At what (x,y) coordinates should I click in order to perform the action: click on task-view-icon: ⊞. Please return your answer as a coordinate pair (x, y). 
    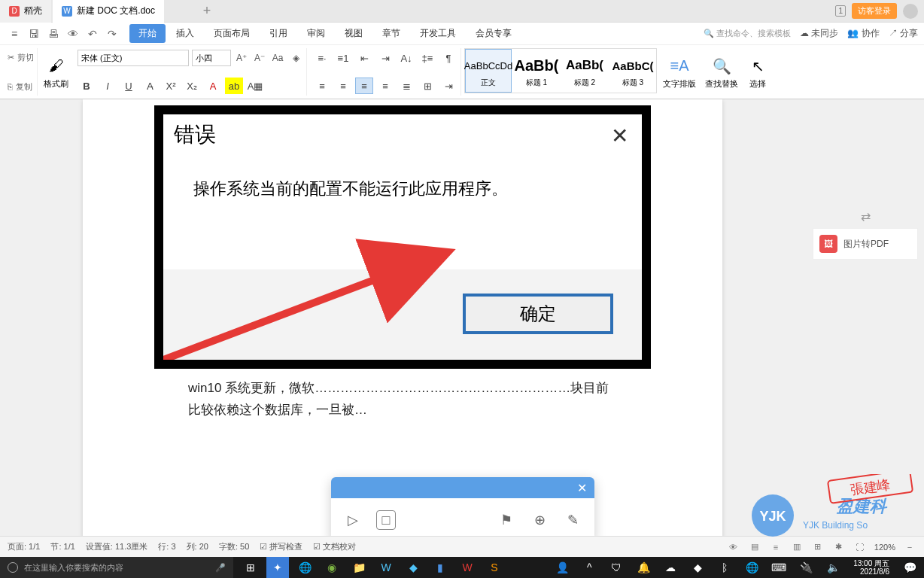
    Looking at the image, I should click on (251, 567).